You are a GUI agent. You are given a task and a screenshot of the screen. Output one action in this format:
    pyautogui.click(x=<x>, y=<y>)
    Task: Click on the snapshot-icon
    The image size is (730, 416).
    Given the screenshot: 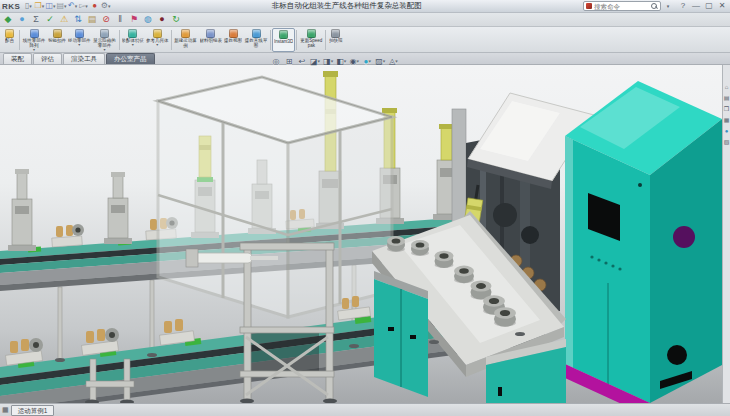 What is the action you would take?
    pyautogui.click(x=336, y=34)
    